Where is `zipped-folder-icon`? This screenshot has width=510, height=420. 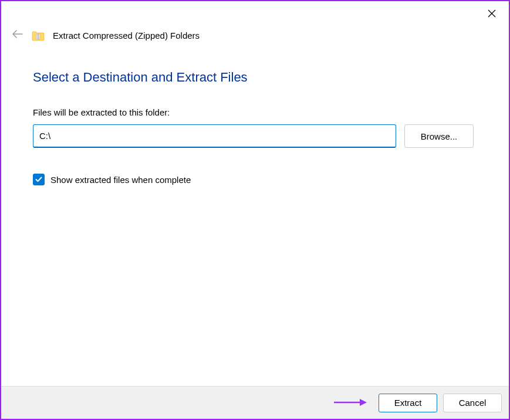 zipped-folder-icon is located at coordinates (38, 36).